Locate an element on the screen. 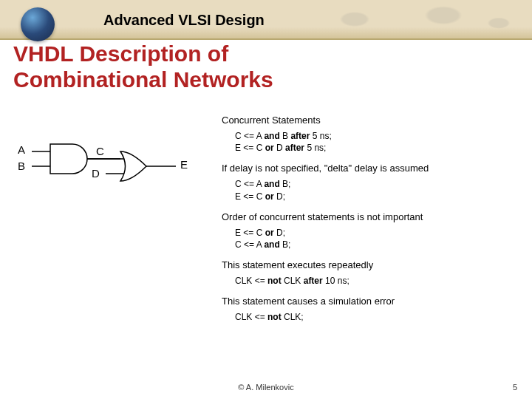 The height and width of the screenshot is (399, 532). label-b: B is located at coordinates (21, 166).